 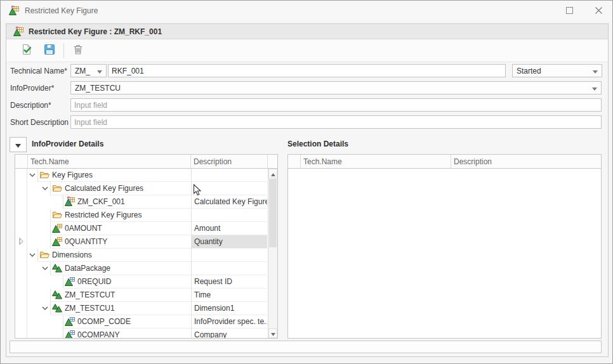 I want to click on tree-row: 0QUANTITYQuantity, so click(x=146, y=242).